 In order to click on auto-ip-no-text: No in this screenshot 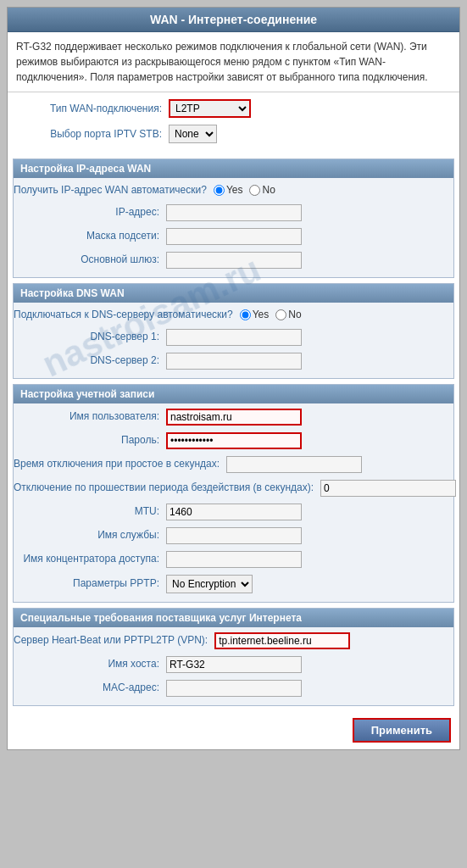, I will do `click(268, 190)`.